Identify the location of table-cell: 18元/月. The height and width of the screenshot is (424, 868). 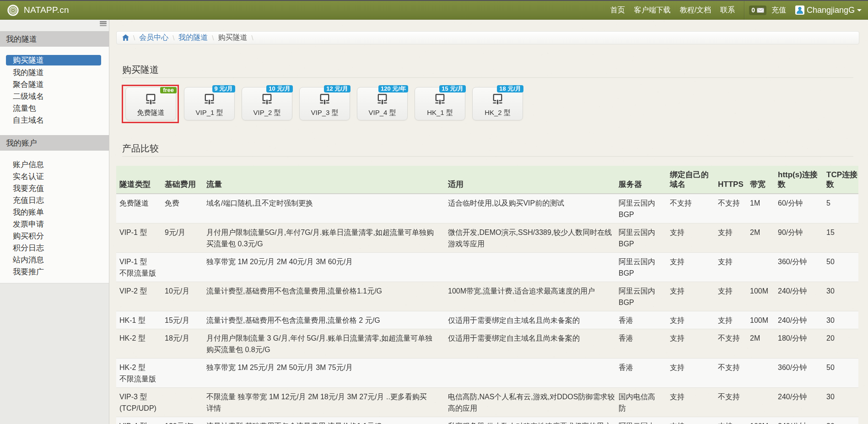
(182, 344).